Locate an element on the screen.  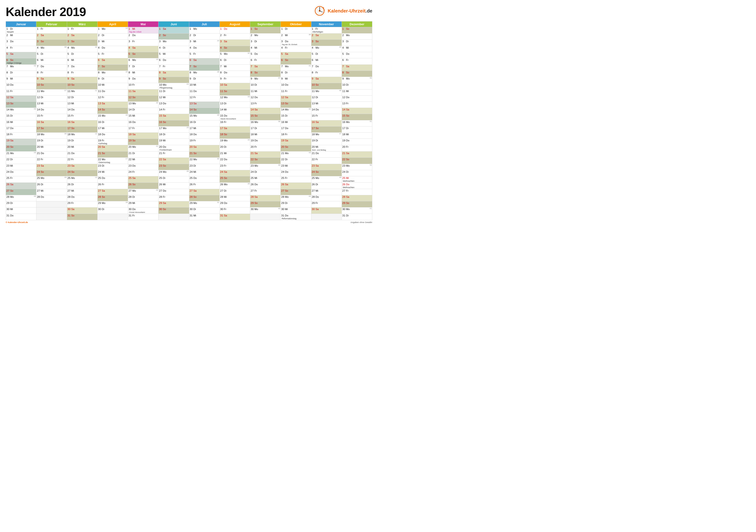
okt-18: 18Fr is located at coordinates (296, 136).